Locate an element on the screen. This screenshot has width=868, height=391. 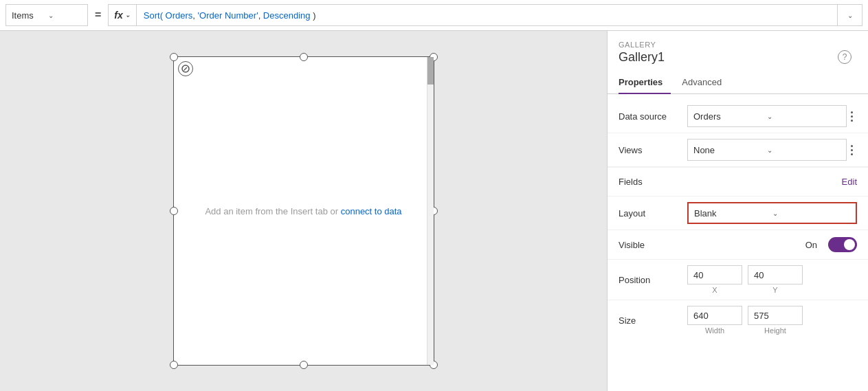
size-height-label: Height is located at coordinates (775, 331).